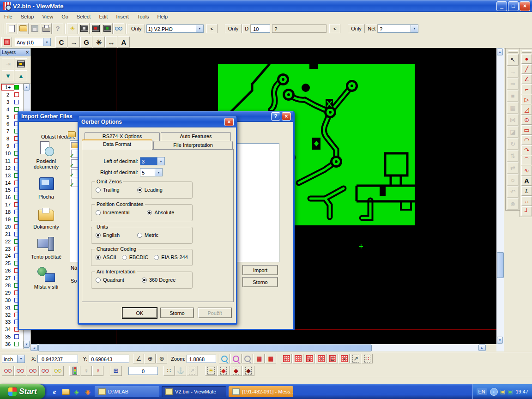 Image resolution: width=532 pixels, height=399 pixels. What do you see at coordinates (152, 161) in the screenshot?
I see `left-decimal-combo: 3 ▼` at bounding box center [152, 161].